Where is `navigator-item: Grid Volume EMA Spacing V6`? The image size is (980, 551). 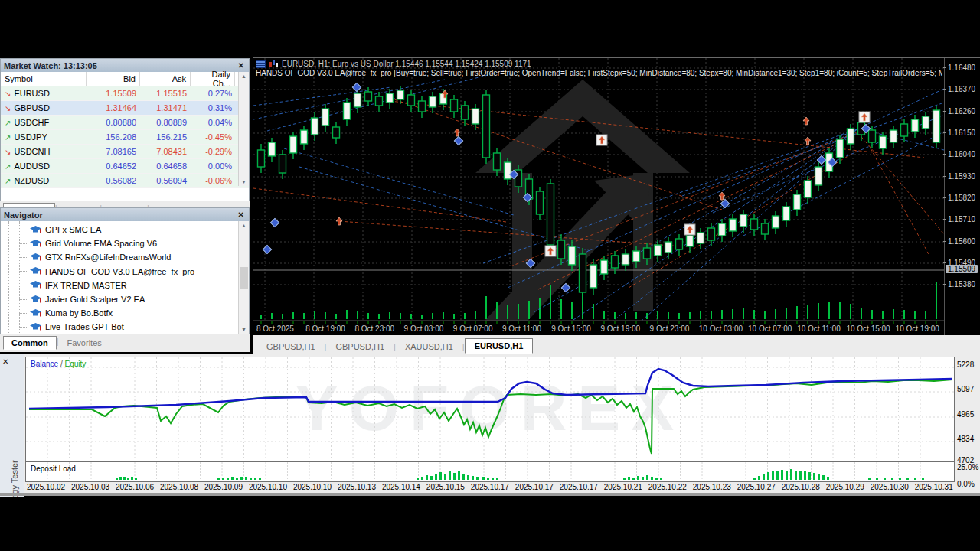
navigator-item: Grid Volume EMA Spacing V6 is located at coordinates (125, 243).